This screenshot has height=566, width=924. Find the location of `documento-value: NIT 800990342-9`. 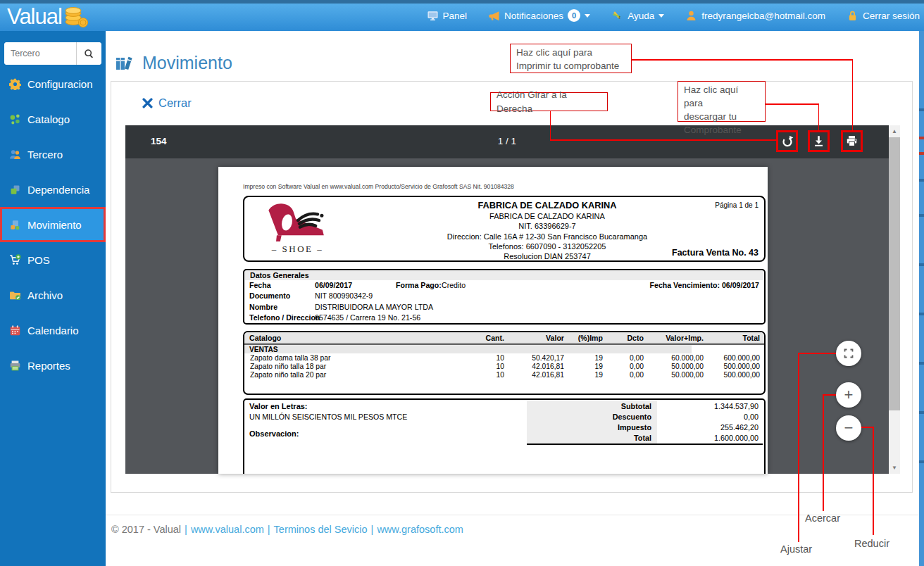

documento-value: NIT 800990342-9 is located at coordinates (344, 296).